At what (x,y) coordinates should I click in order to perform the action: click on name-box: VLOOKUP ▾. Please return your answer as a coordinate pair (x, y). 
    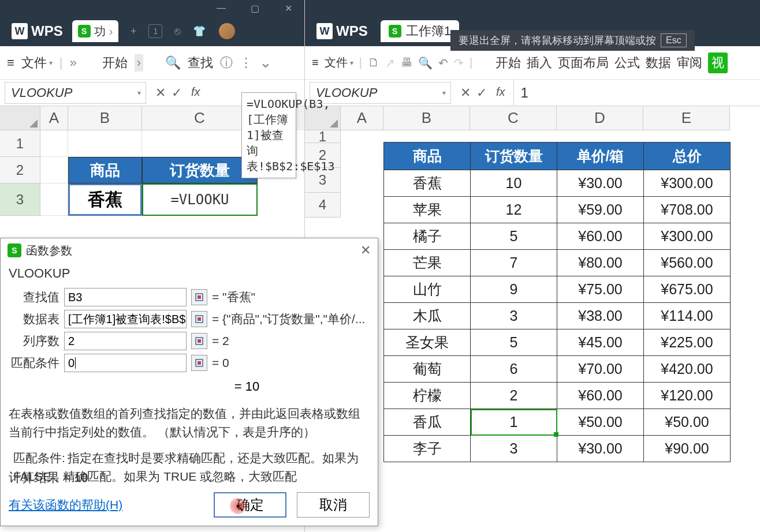
    Looking at the image, I should click on (75, 93).